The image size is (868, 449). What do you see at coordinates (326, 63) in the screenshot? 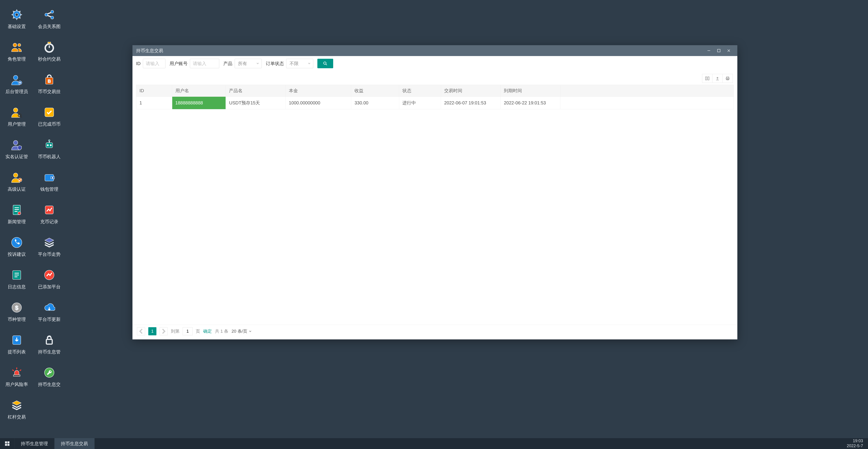
I see `search-button` at bounding box center [326, 63].